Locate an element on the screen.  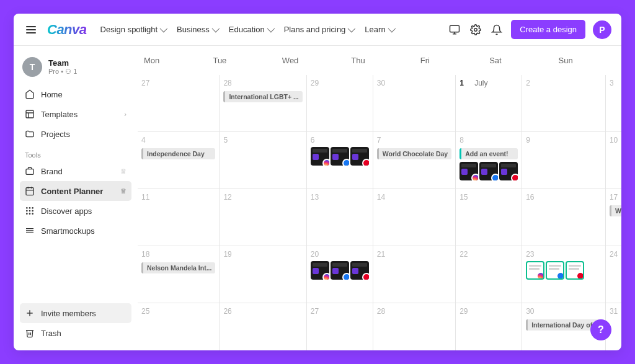
calendar-day: 22 is located at coordinates (489, 275).